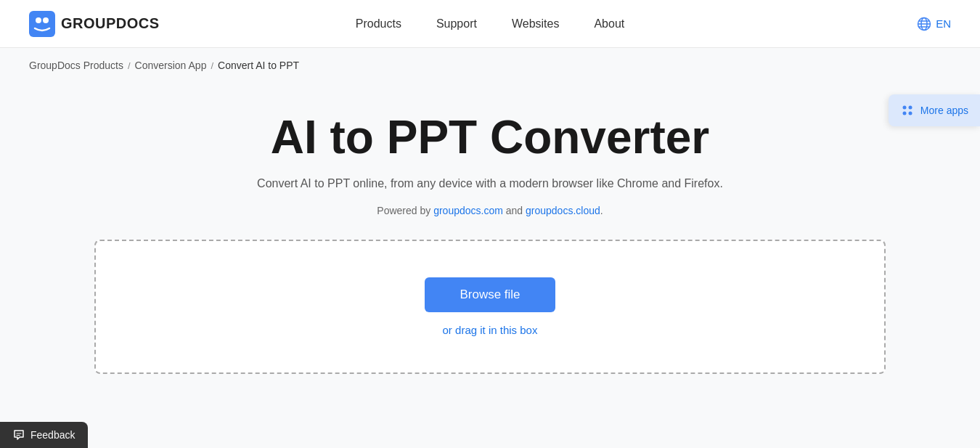 The width and height of the screenshot is (980, 448). I want to click on main-nav: Products Support Websites About, so click(491, 24).